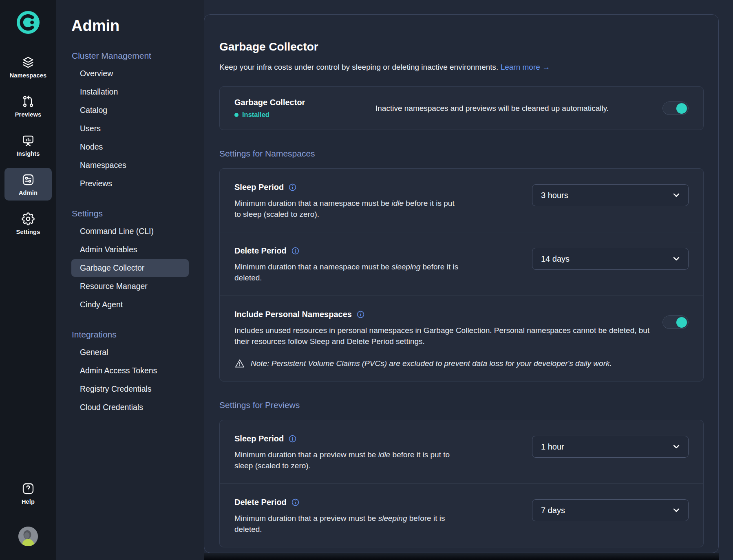  I want to click on row-title: Include Personal Namespaces, so click(293, 315).